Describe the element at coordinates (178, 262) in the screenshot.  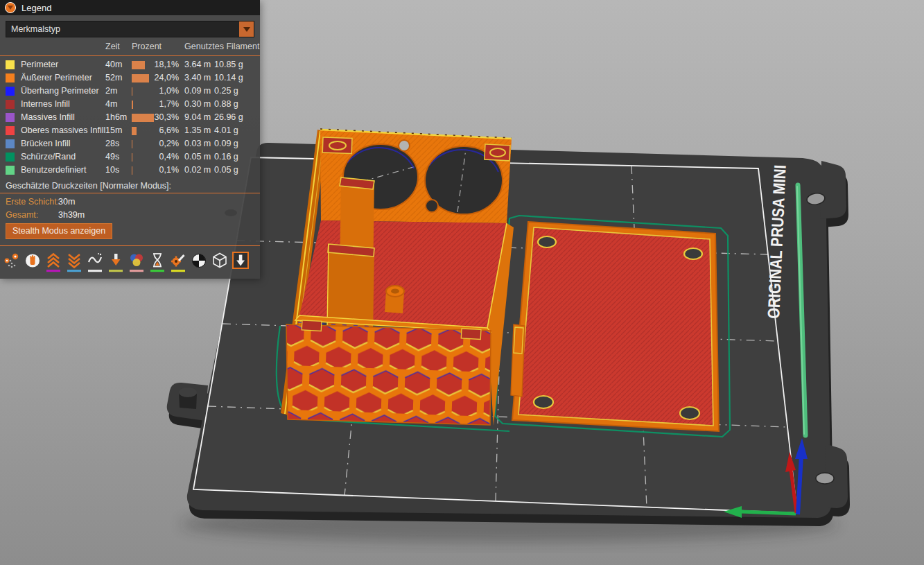
I see `custom-gcodes-icon` at that location.